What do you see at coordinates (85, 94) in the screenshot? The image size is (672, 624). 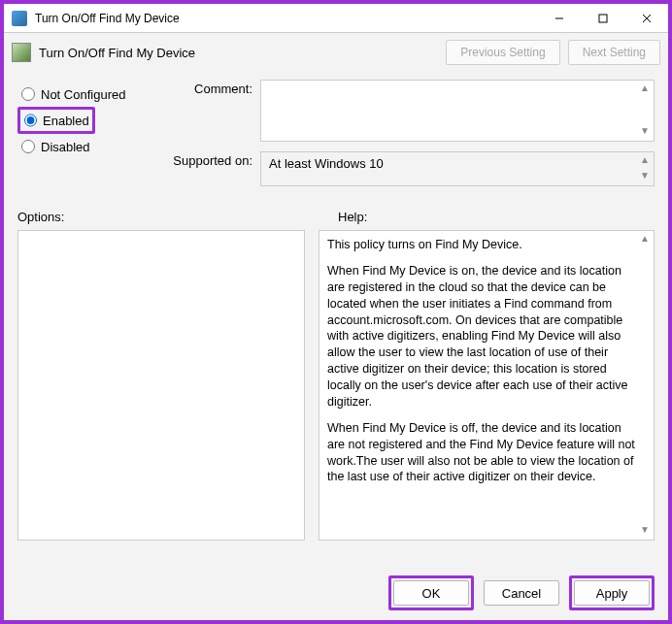 I see `radio-not-configured: Not Configured` at bounding box center [85, 94].